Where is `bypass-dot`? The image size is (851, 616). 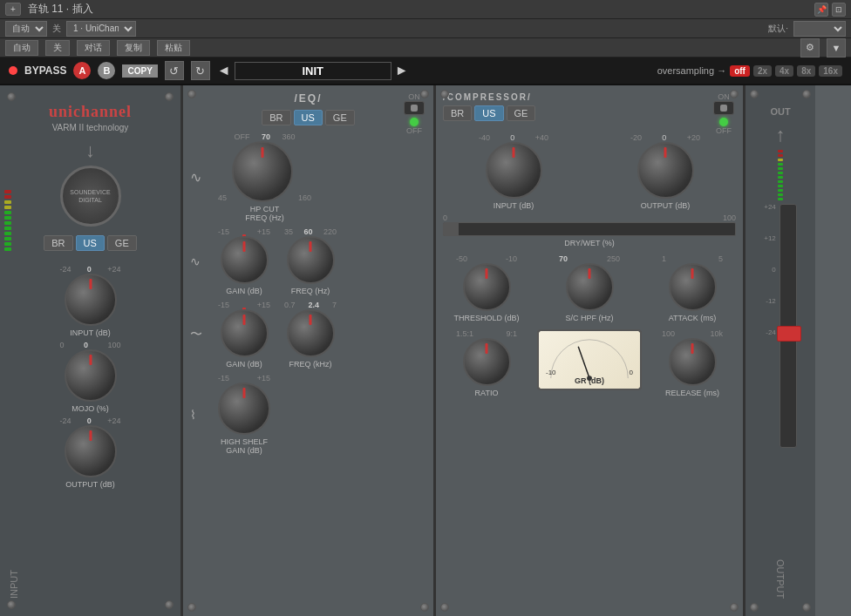 bypass-dot is located at coordinates (13, 71).